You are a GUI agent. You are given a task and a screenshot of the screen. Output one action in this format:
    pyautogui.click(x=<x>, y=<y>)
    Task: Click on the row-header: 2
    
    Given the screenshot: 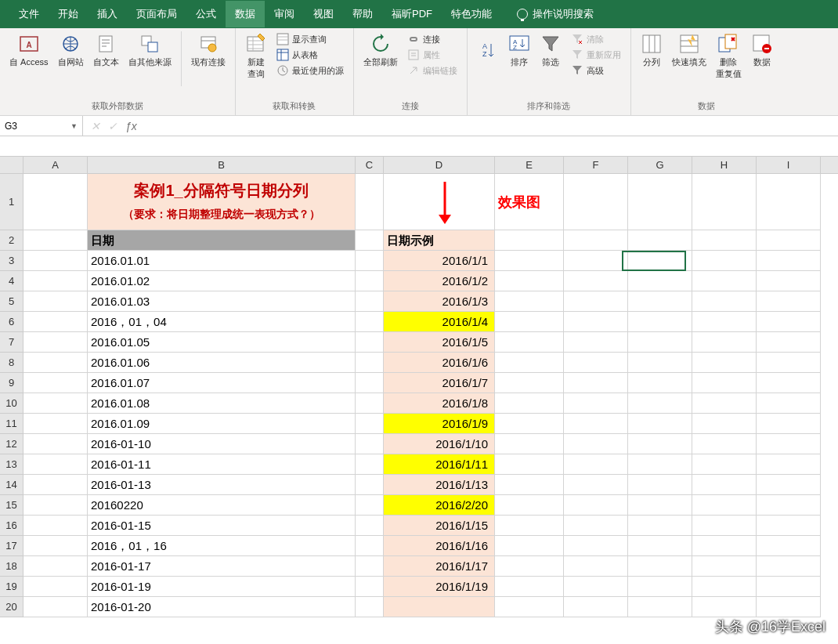 What is the action you would take?
    pyautogui.click(x=12, y=241)
    